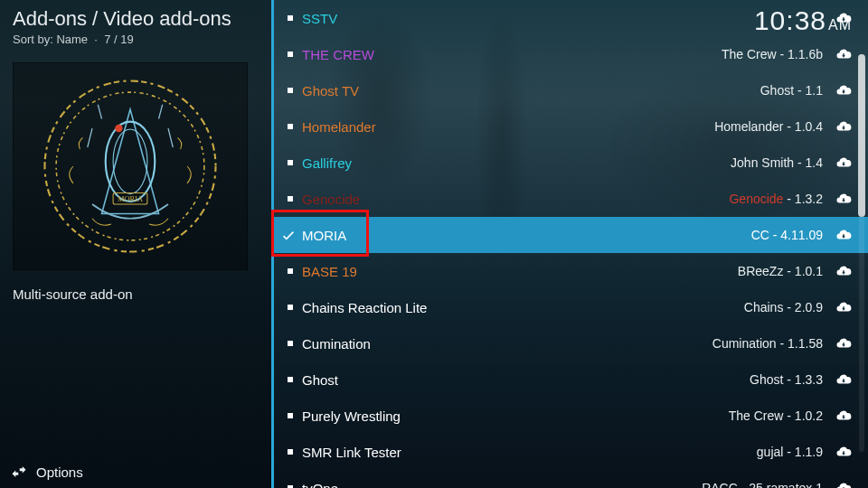 Image resolution: width=868 pixels, height=488 pixels. I want to click on addon-name: Ghost TV, so click(532, 90).